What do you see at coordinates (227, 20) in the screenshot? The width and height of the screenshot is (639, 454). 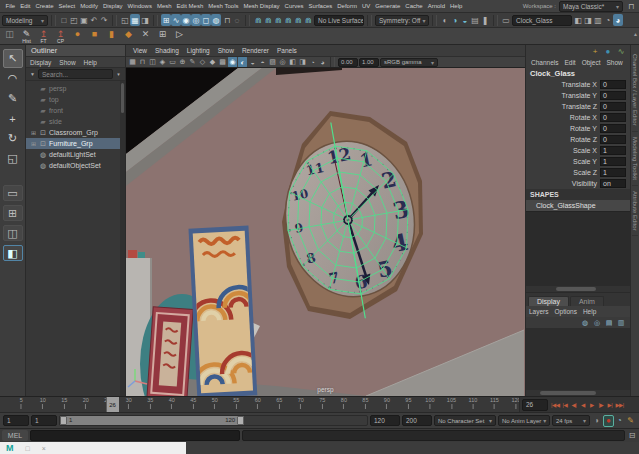 I see `lock-selection-icon: ⊓` at bounding box center [227, 20].